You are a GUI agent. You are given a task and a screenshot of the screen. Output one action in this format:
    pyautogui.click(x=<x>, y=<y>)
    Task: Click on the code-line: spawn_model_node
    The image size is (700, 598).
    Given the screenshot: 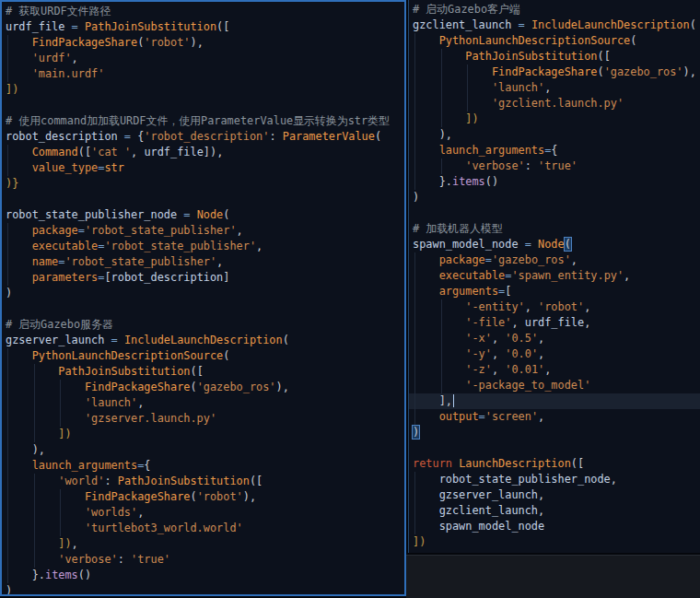 What is the action you would take?
    pyautogui.click(x=556, y=527)
    